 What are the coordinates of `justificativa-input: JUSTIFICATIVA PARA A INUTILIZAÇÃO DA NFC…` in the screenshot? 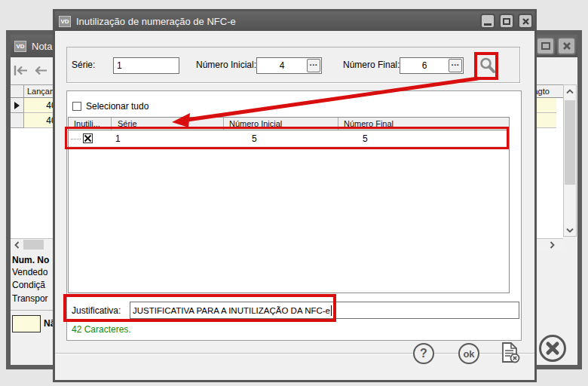 It's located at (324, 311).